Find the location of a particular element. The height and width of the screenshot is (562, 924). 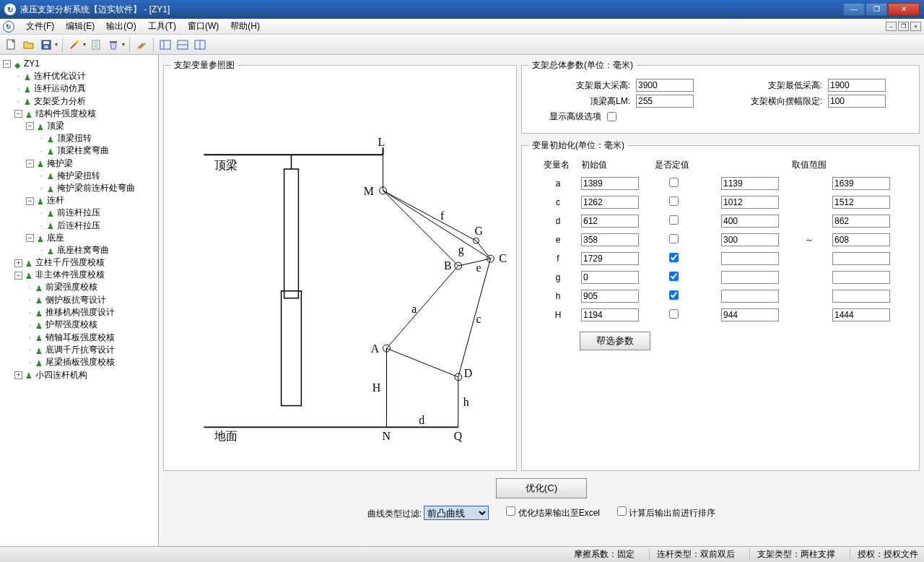

report-button is located at coordinates (96, 45).